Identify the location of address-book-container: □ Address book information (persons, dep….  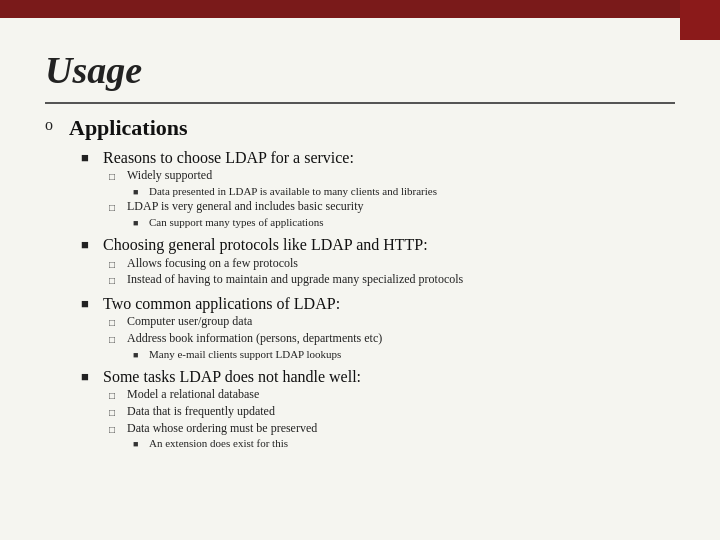
(392, 346).